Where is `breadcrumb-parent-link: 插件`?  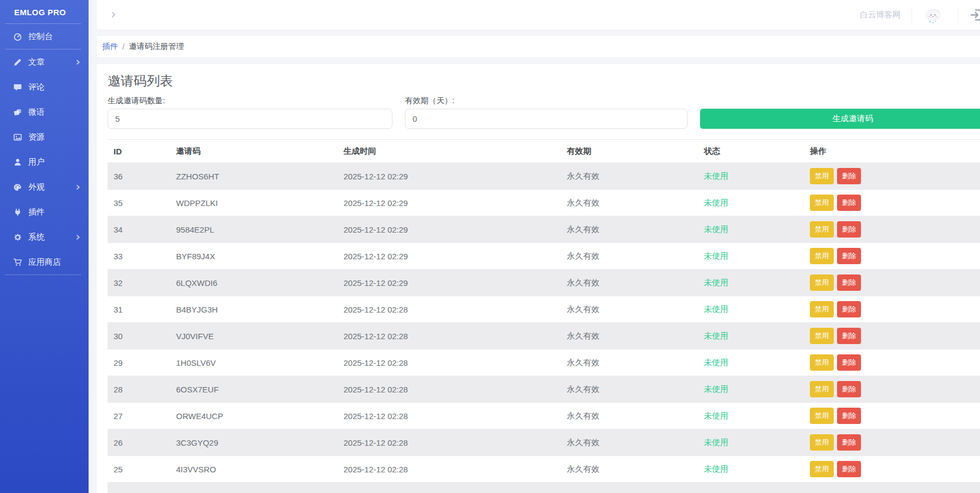
breadcrumb-parent-link: 插件 is located at coordinates (110, 47).